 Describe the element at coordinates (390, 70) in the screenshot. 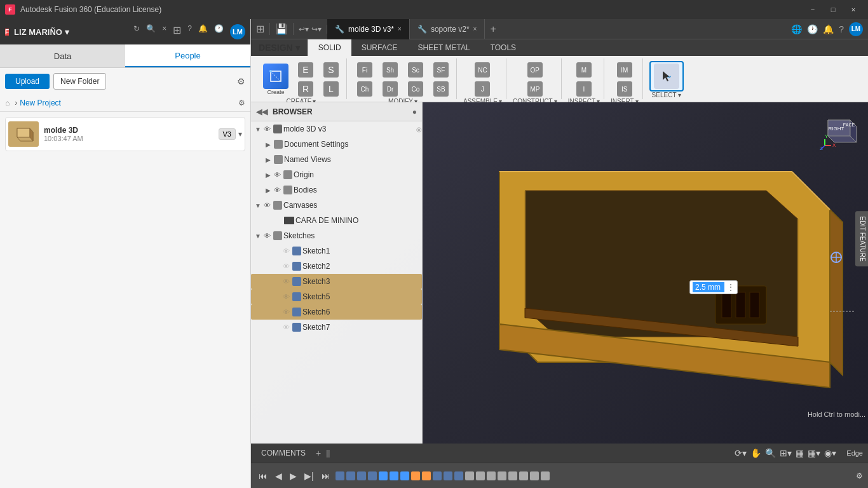

I see `shell-btn: Sh` at that location.